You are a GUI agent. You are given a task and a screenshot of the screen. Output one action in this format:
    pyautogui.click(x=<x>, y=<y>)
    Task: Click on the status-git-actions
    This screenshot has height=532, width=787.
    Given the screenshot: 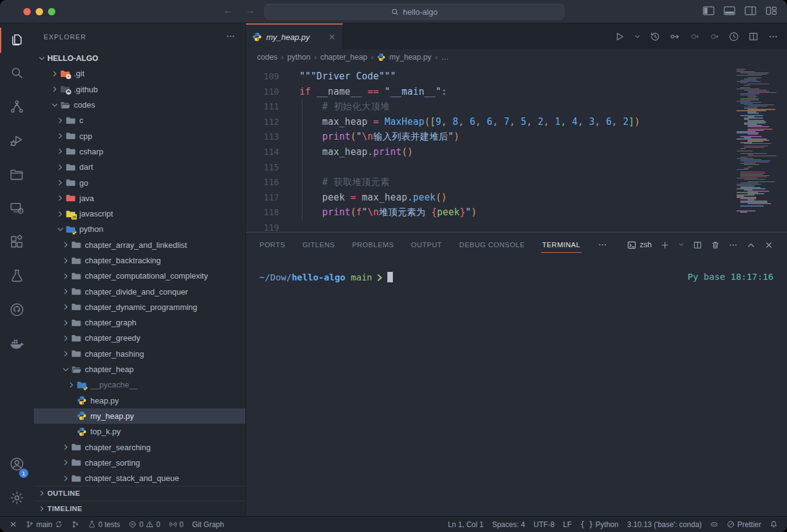 What is the action you would take?
    pyautogui.click(x=75, y=524)
    